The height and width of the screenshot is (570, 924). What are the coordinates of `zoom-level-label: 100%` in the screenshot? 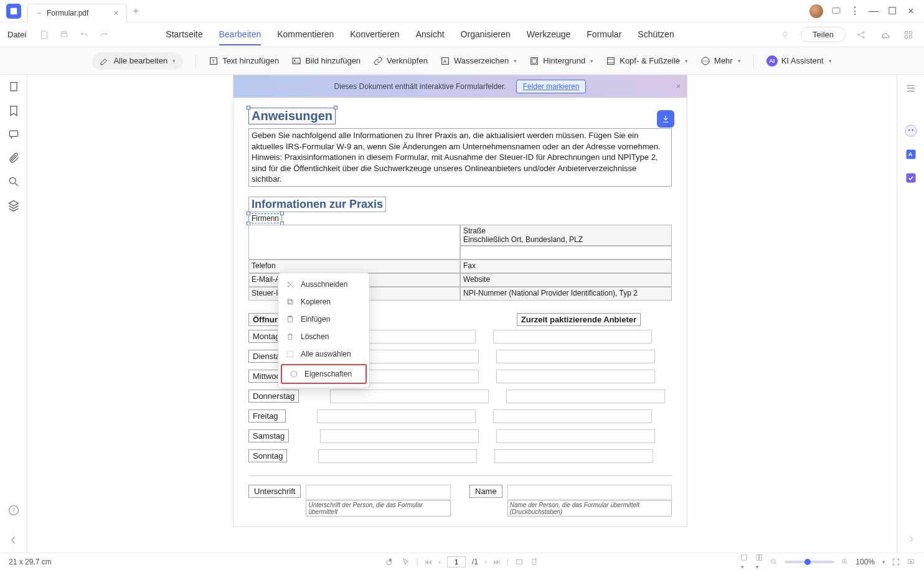 It's located at (865, 562).